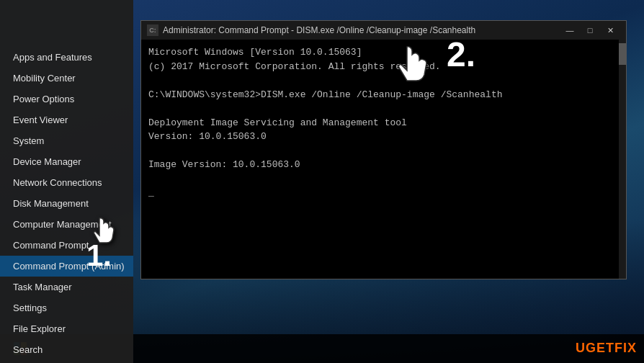  Describe the element at coordinates (104, 233) in the screenshot. I see `cursor-1-icon` at that location.